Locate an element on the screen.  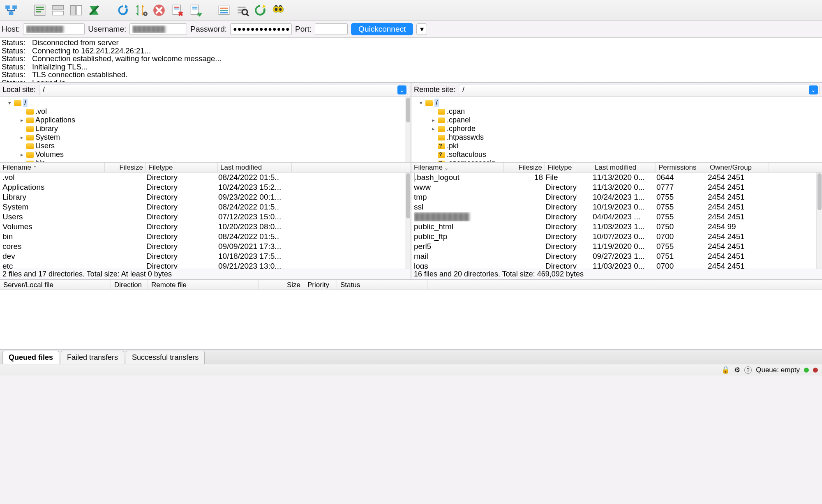
tree-item: .vol is located at coordinates (206, 112).